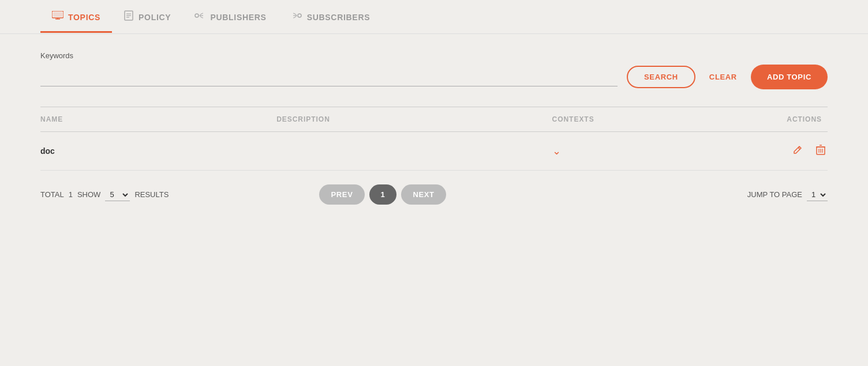 The image size is (868, 366). I want to click on row-actions, so click(769, 151).